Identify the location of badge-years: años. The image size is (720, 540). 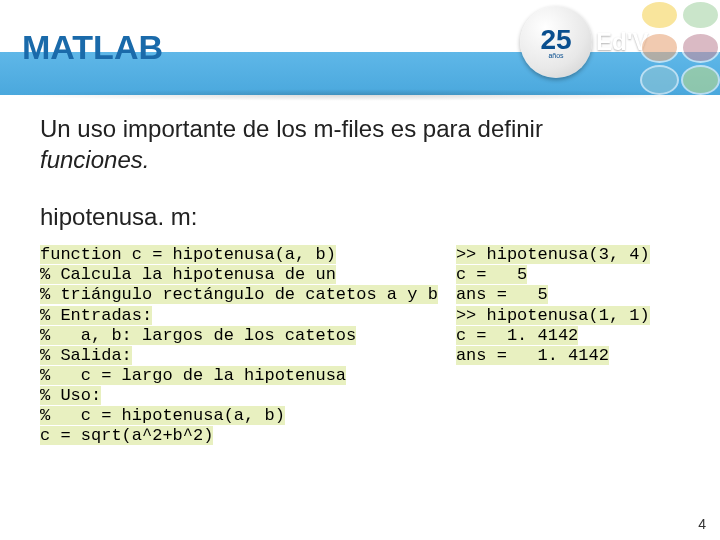
(556, 56).